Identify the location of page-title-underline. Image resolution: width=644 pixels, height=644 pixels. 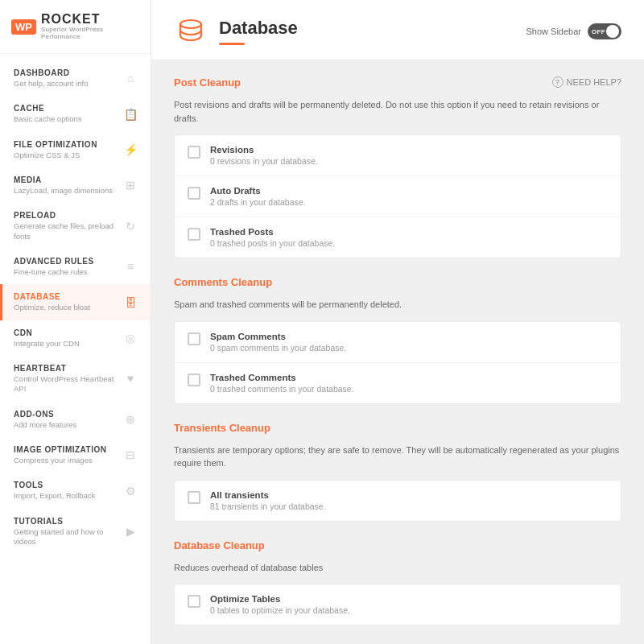
(232, 43).